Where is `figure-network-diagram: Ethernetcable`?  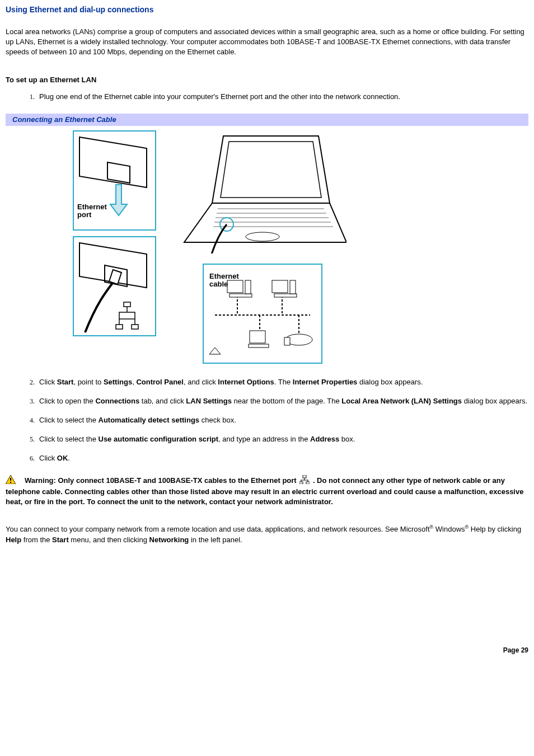
figure-network-diagram: Ethernetcable is located at coordinates (263, 313).